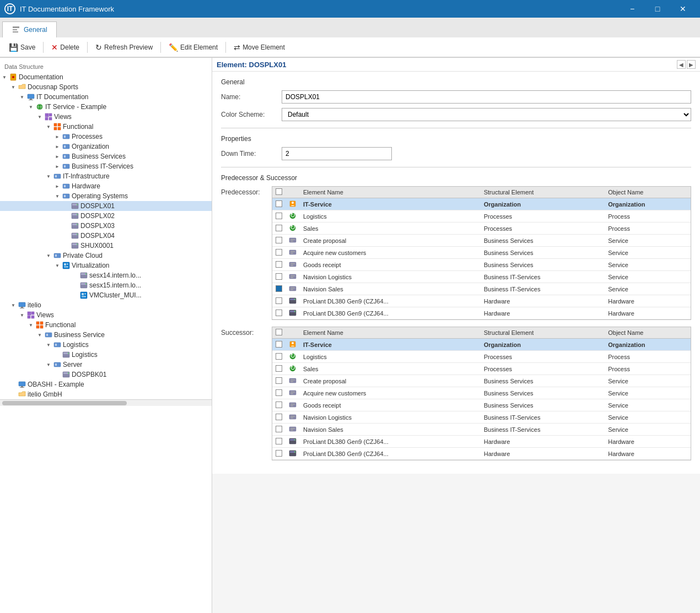  What do you see at coordinates (106, 265) in the screenshot?
I see `tree-item-virtualization: ▼Virtualization` at bounding box center [106, 265].